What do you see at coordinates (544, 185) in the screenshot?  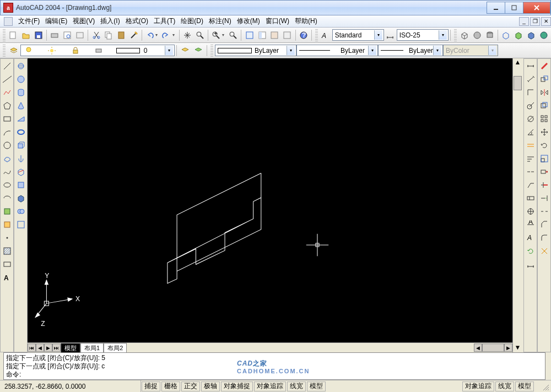 I see `trim-button` at bounding box center [544, 185].